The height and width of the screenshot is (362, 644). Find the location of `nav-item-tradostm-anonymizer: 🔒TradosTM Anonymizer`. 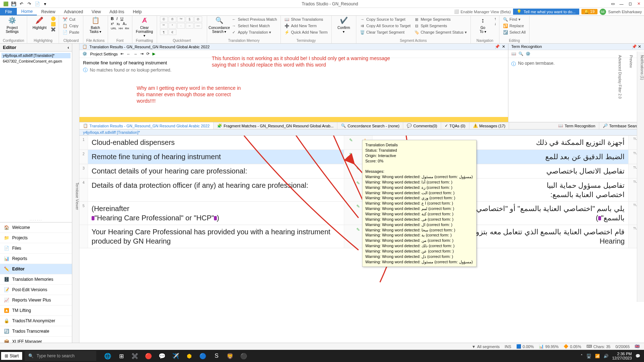

nav-item-tradostm-anonymizer: 🔒TradosTM Anonymizer is located at coordinates (36, 321).